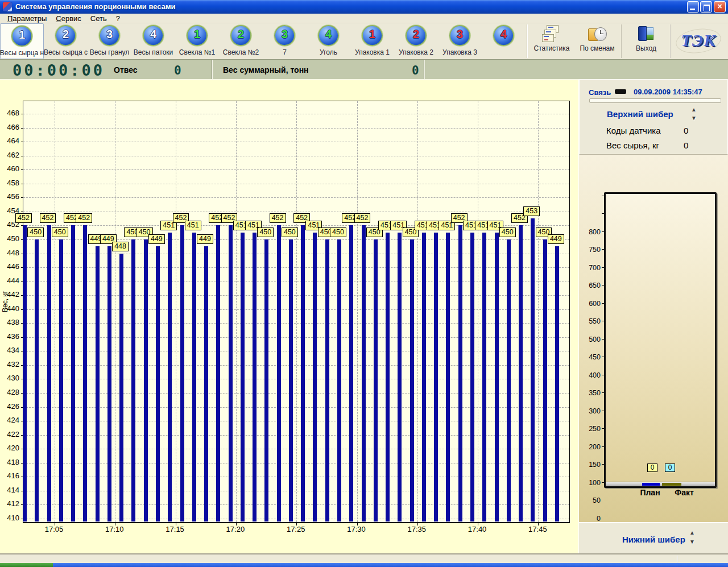  Describe the element at coordinates (646, 48) in the screenshot. I see `exit-label: Выход` at that location.